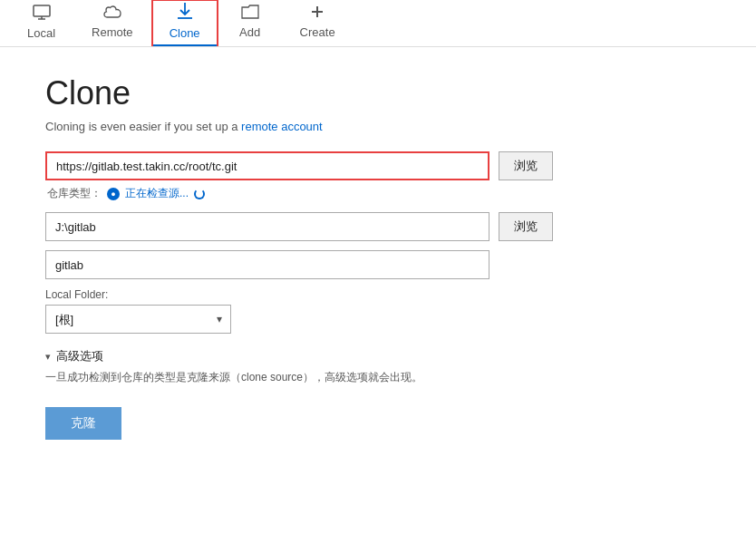 The image size is (756, 534). What do you see at coordinates (199, 194) in the screenshot?
I see `loading-spinner` at bounding box center [199, 194].